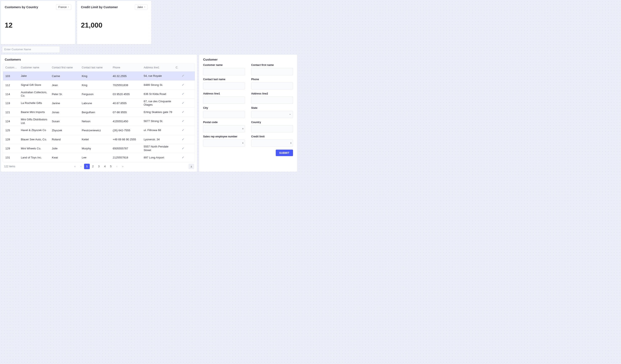 The image size is (621, 364). What do you see at coordinates (224, 86) in the screenshot?
I see `input-contact-last-name` at bounding box center [224, 86].